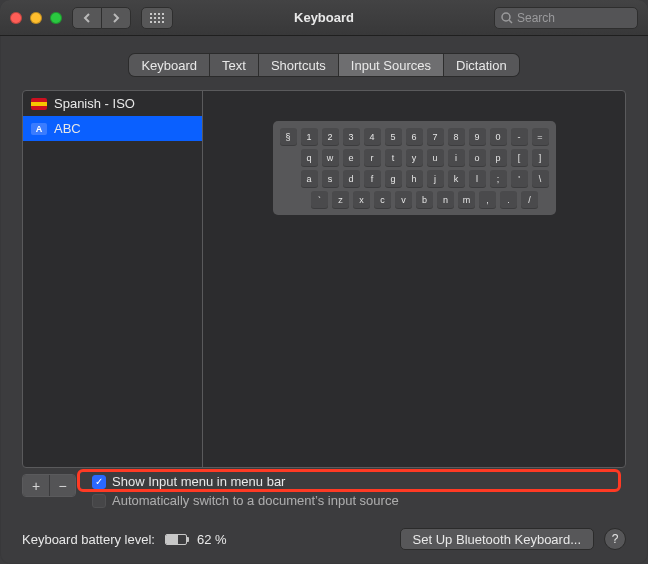 Image resolution: width=648 pixels, height=564 pixels. I want to click on key: ;, so click(498, 178).